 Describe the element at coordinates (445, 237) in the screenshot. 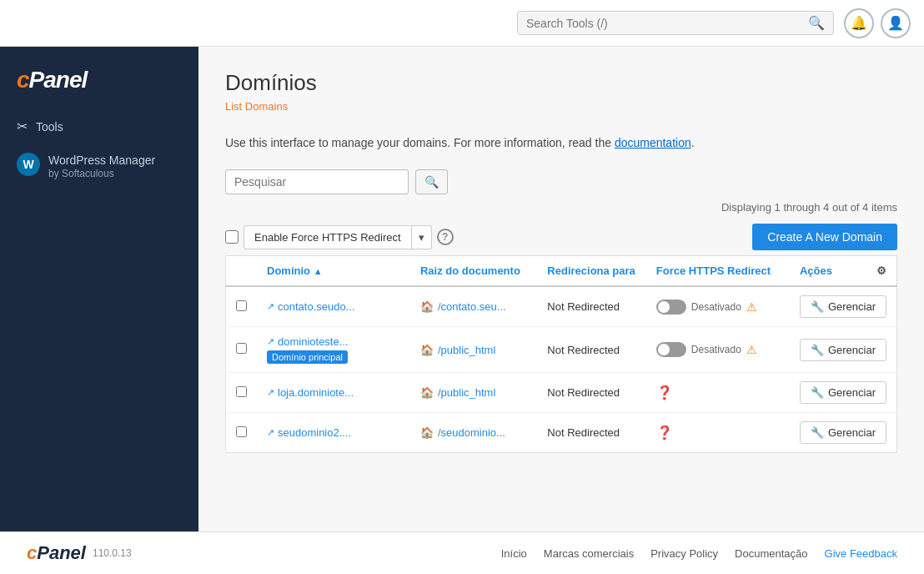

I see `help-icon: ?` at that location.